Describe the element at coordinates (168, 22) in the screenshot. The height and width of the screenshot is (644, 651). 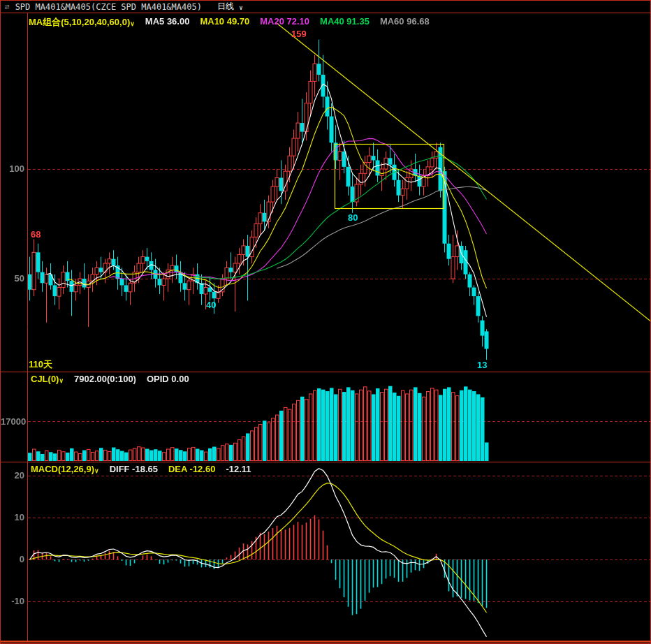
I see `ma5-value: MA5 36.00` at that location.